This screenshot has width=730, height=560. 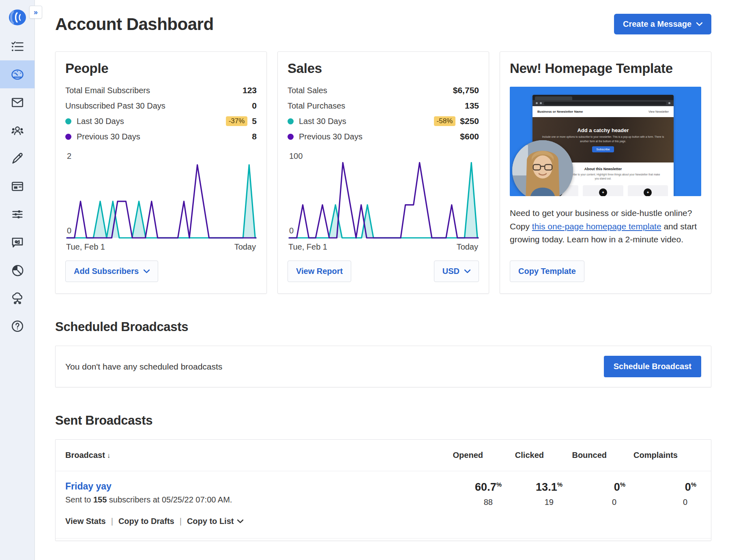 I want to click on sidebar-item-chat, so click(x=17, y=242).